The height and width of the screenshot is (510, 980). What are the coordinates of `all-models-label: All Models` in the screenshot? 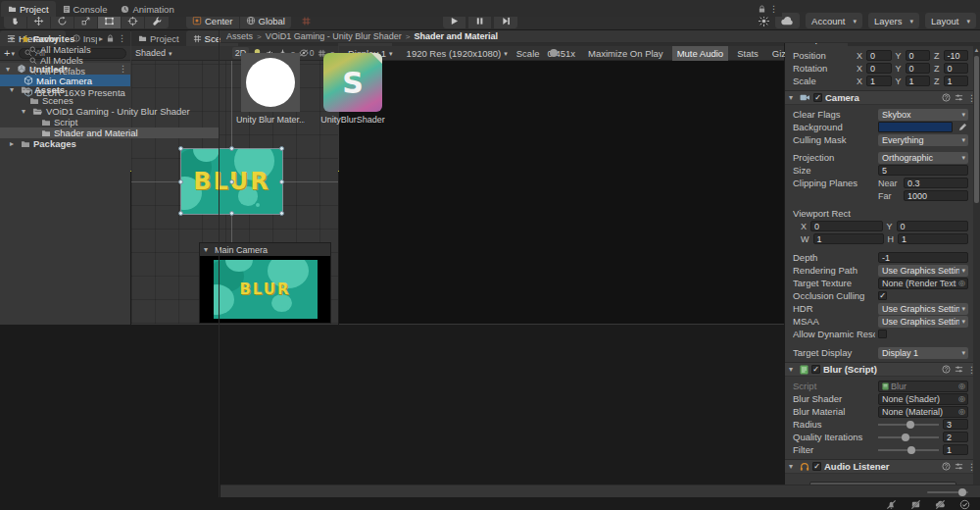 It's located at (62, 61).